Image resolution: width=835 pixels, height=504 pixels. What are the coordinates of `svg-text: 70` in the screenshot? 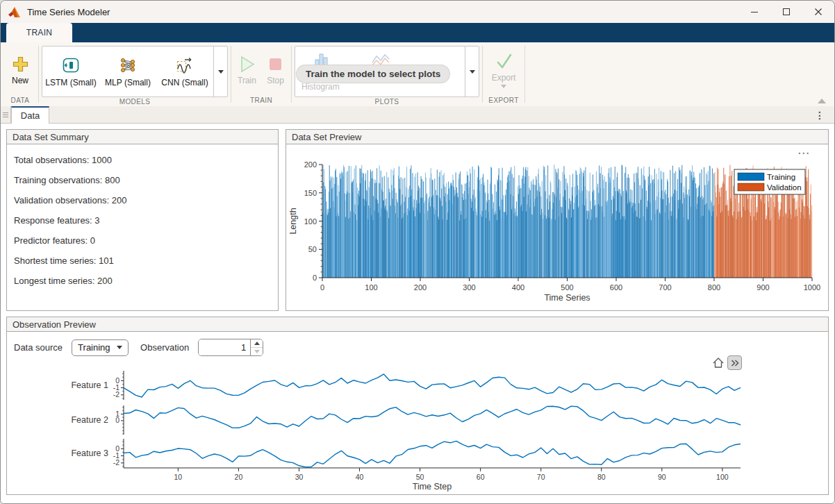 It's located at (541, 477).